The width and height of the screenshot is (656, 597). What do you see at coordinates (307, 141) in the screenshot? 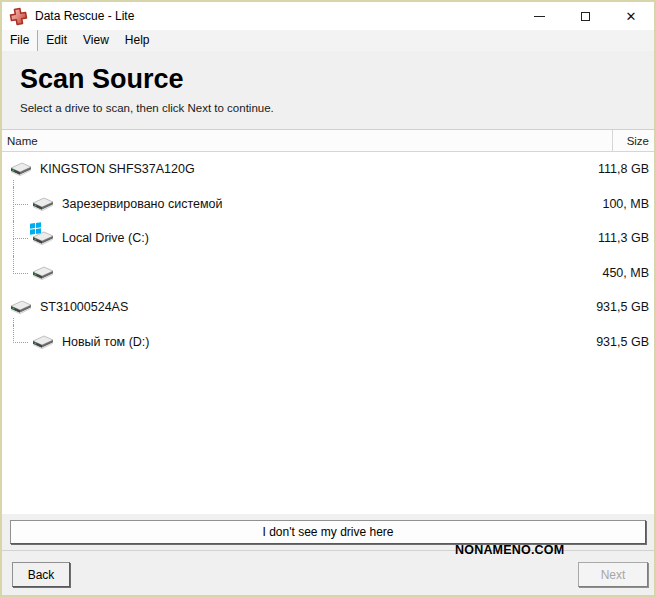
I see `column-header-name: Name` at bounding box center [307, 141].